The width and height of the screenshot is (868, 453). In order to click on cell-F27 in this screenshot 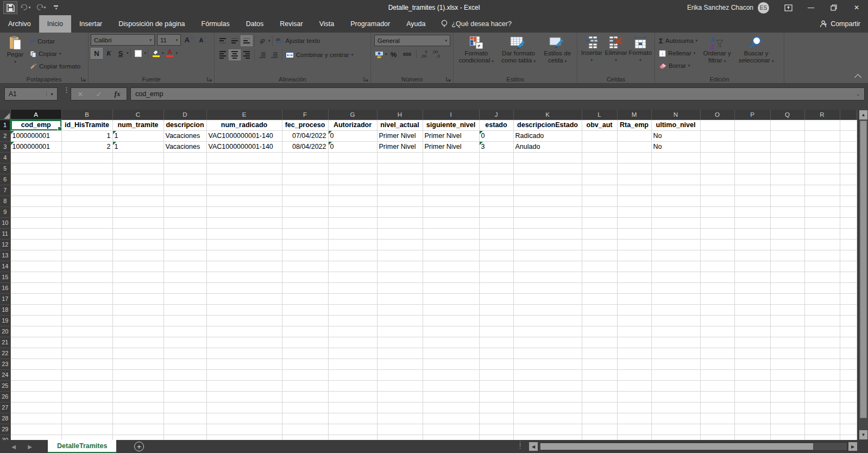, I will do `click(305, 407)`.